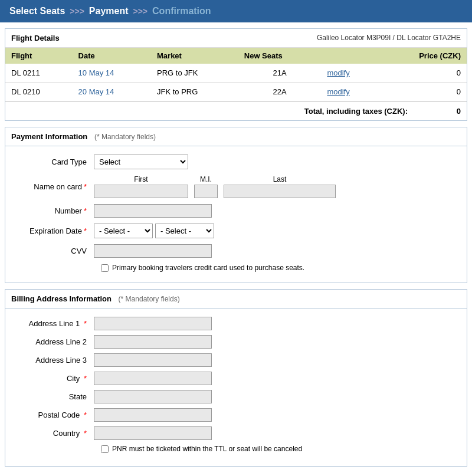  Describe the element at coordinates (55, 433) in the screenshot. I see `country-label: Country *` at that location.